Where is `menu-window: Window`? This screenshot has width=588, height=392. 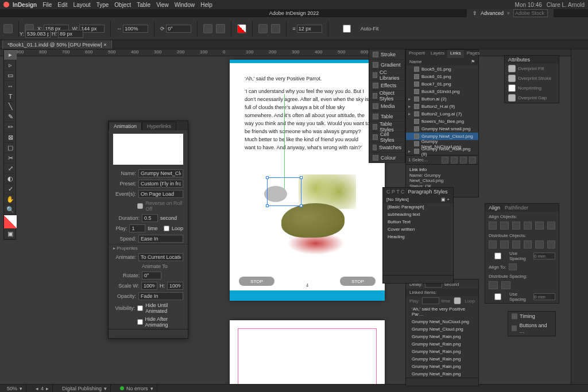
menu-window: Window is located at coordinates (185, 5).